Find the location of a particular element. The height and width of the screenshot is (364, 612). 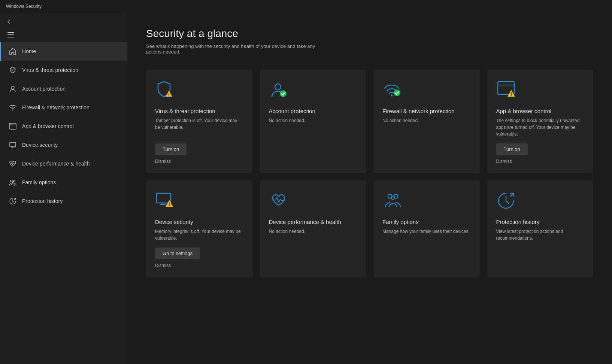

device-perf-card-title: Device performance & health is located at coordinates (313, 222).